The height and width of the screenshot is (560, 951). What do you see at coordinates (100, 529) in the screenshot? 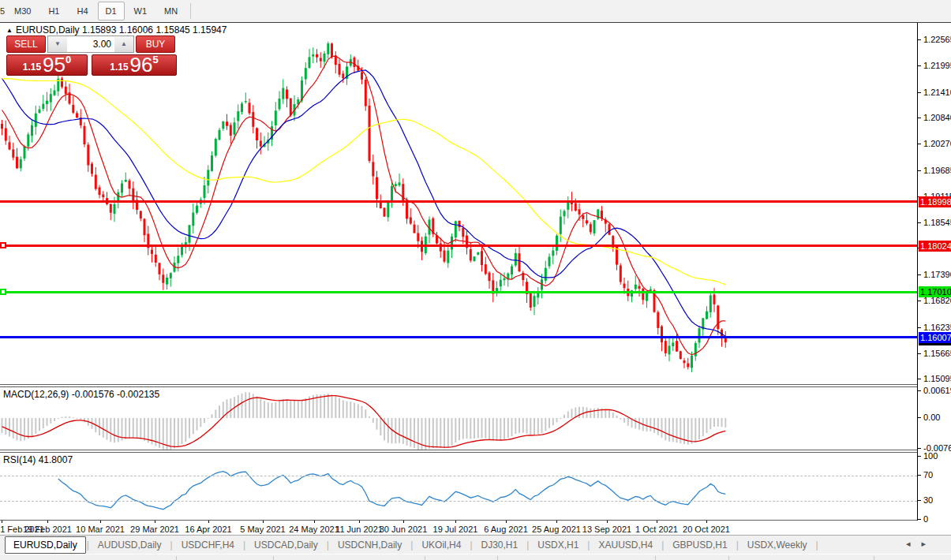
I see `date-tick-label: 10 Mar 2021` at bounding box center [100, 529].